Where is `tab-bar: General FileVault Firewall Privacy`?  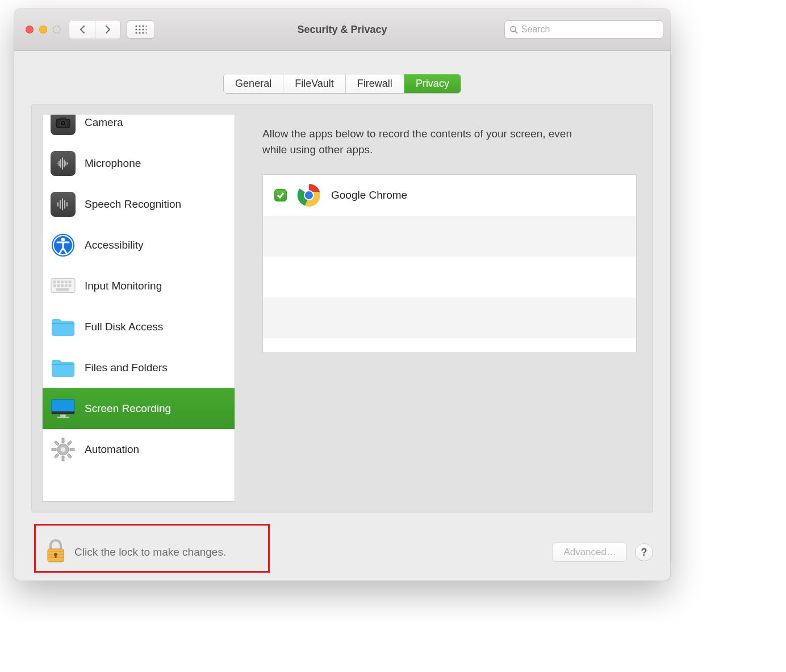 tab-bar: General FileVault Firewall Privacy is located at coordinates (342, 84).